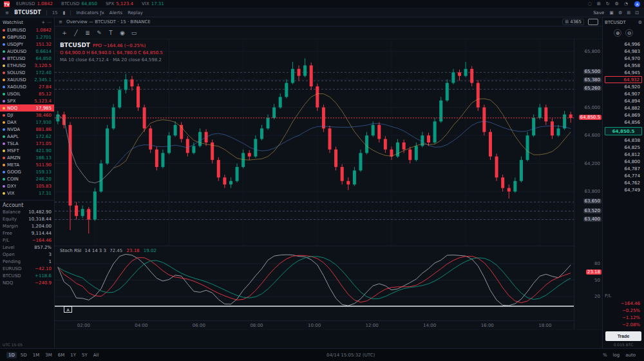  What do you see at coordinates (27, 52) in the screenshot?
I see `watchlist-row: AUDUSD0.6614` at bounding box center [27, 52].